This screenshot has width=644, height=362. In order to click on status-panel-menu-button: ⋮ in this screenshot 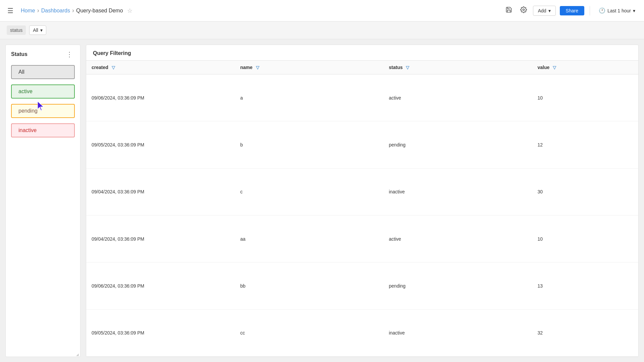, I will do `click(69, 54)`.